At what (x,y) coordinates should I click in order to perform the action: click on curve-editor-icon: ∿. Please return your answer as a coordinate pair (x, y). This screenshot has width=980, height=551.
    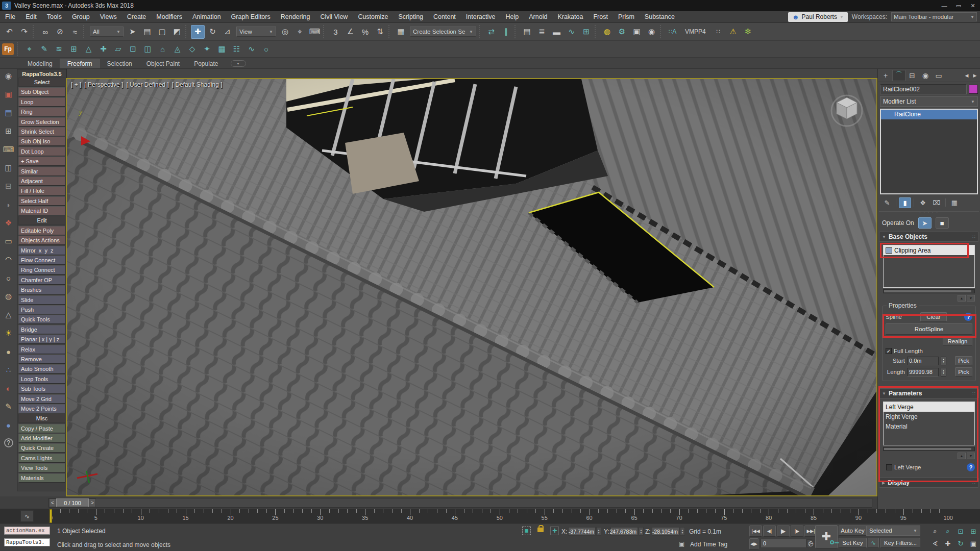
    Looking at the image, I should click on (572, 32).